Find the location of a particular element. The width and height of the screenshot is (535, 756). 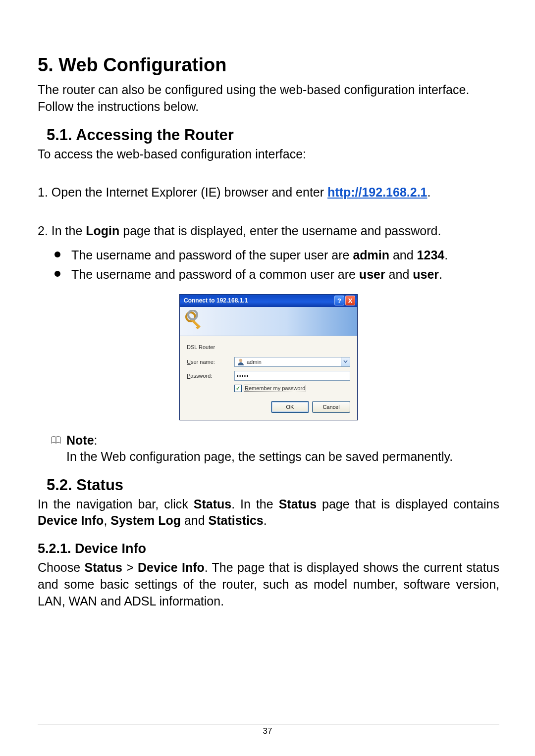

sp-i: and is located at coordinates (195, 520).